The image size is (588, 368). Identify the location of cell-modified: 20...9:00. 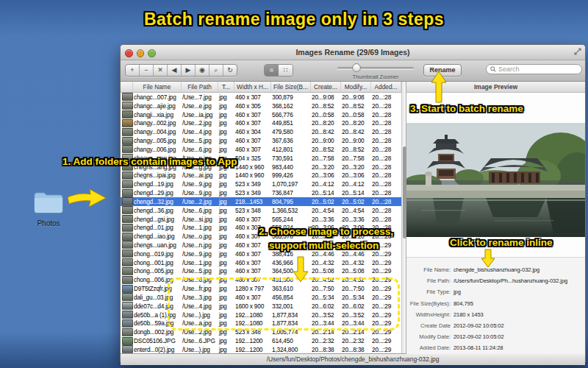
(356, 141).